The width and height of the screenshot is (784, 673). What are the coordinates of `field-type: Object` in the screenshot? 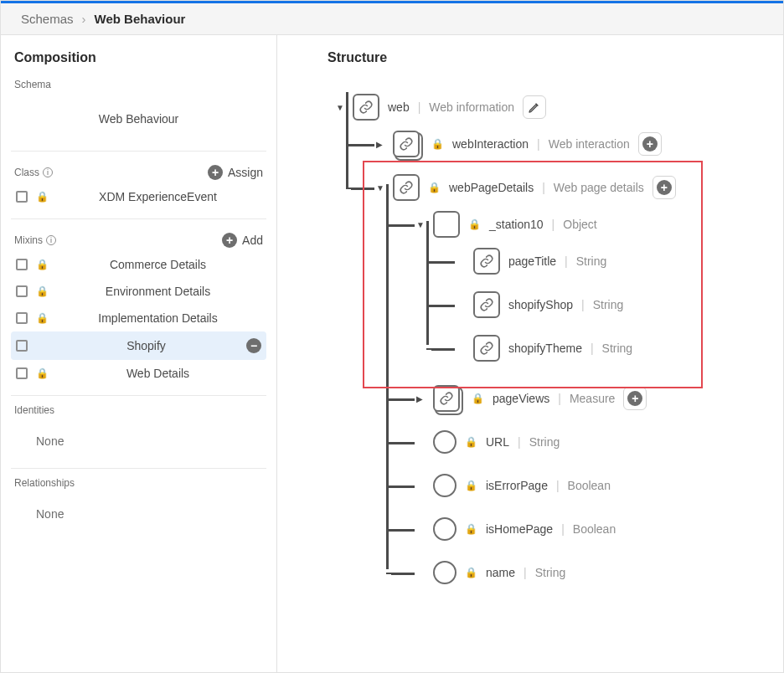 It's located at (580, 224).